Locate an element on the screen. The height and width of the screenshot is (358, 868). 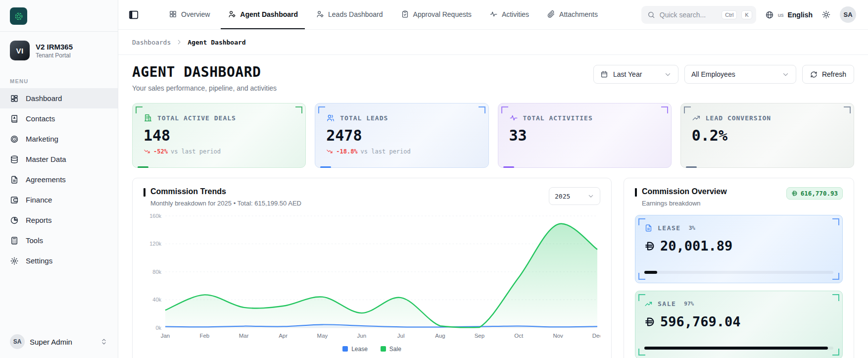
search-icon is located at coordinates (651, 15).